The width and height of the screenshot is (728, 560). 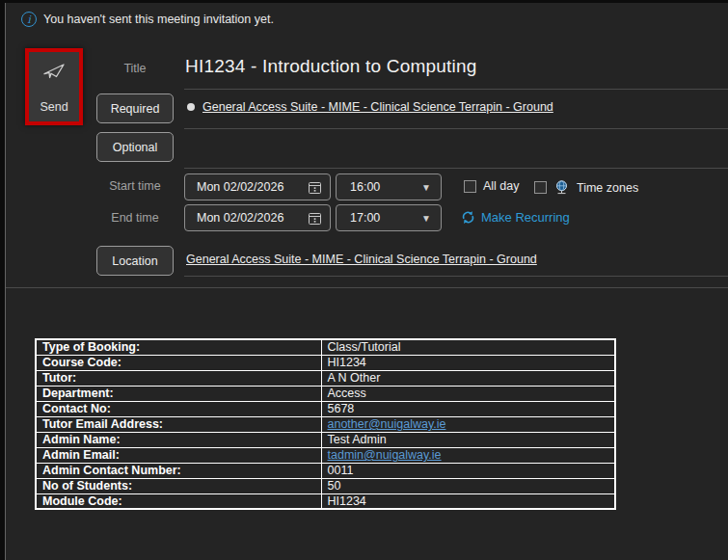 What do you see at coordinates (178, 501) in the screenshot?
I see `row-label: Module Code:` at bounding box center [178, 501].